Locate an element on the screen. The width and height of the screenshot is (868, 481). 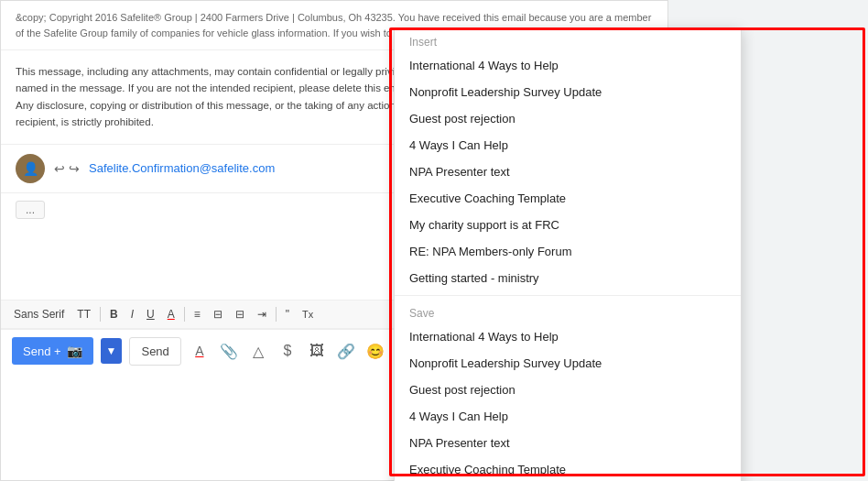
insert-item-4: 4 Ways I Can Help is located at coordinates (568, 145).